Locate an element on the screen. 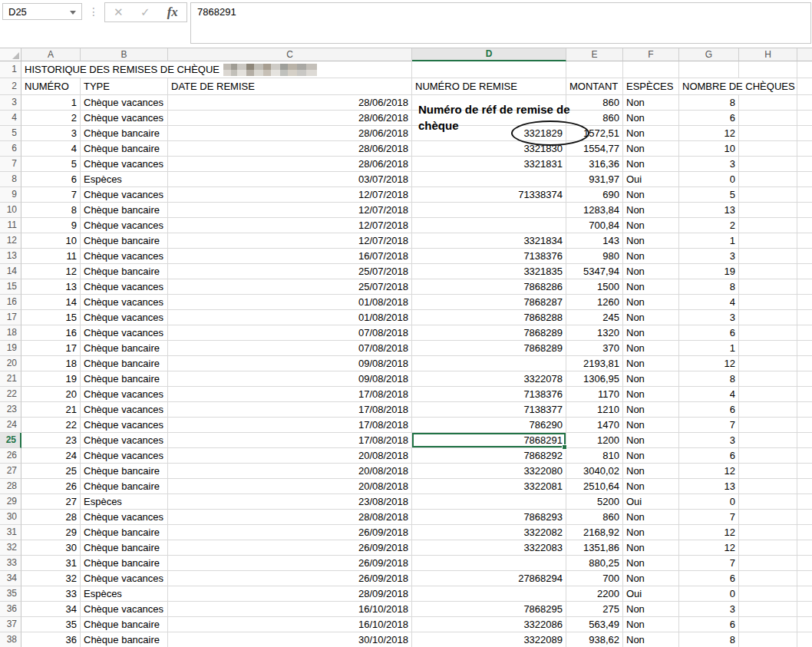 This screenshot has height=647, width=812. cell-montant: 1306,95 is located at coordinates (595, 379).